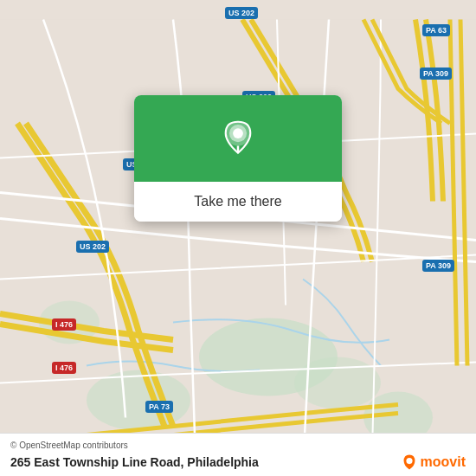 This screenshot has width=476, height=476. What do you see at coordinates (238, 138) in the screenshot?
I see `popup-green-area` at bounding box center [238, 138].